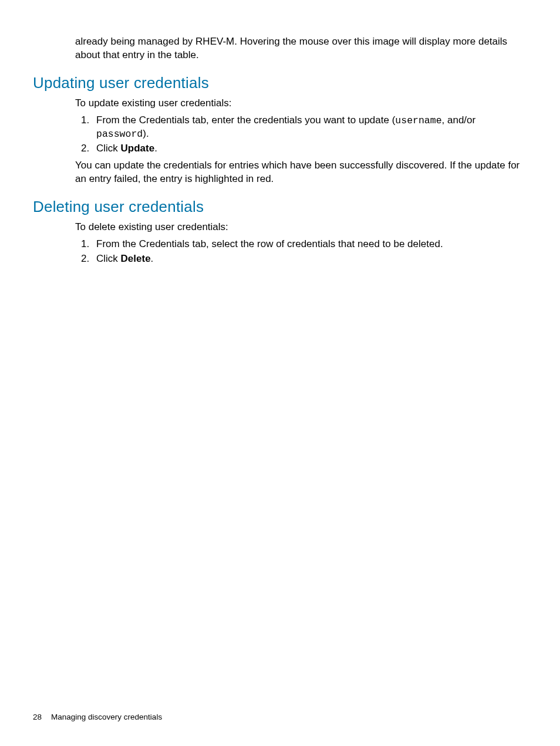  Describe the element at coordinates (120, 134) in the screenshot. I see `step1-code-password: password` at that location.